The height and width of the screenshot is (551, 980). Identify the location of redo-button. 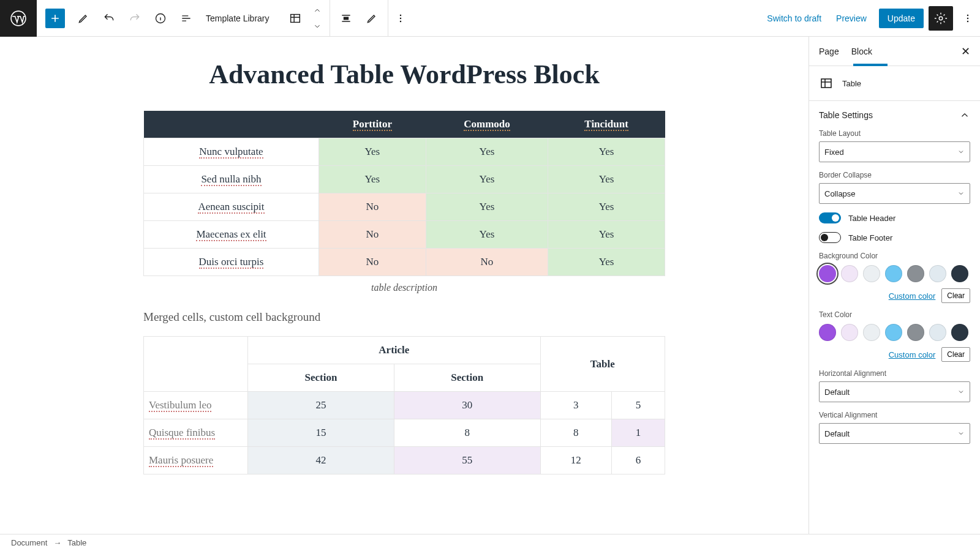
(135, 18).